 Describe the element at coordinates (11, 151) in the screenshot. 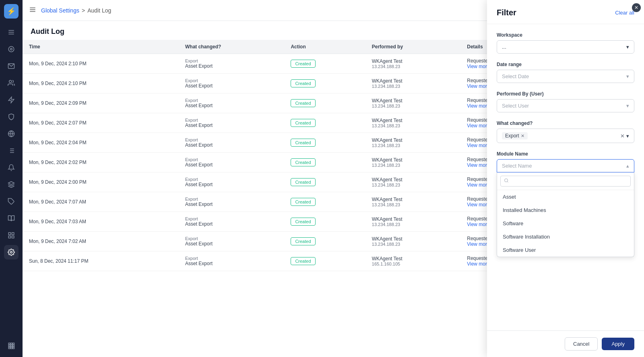

I see `sidebar-item-list` at that location.